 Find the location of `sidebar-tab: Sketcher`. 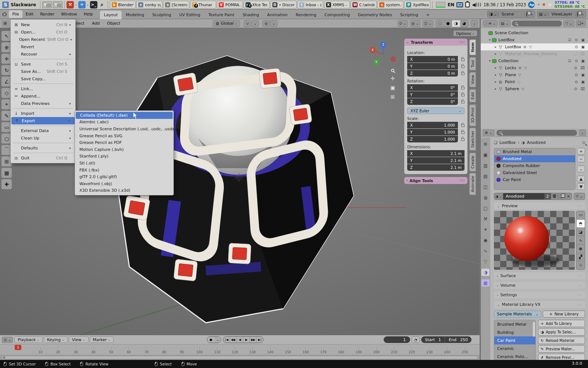

sidebar-tab: Sketcher is located at coordinates (473, 139).